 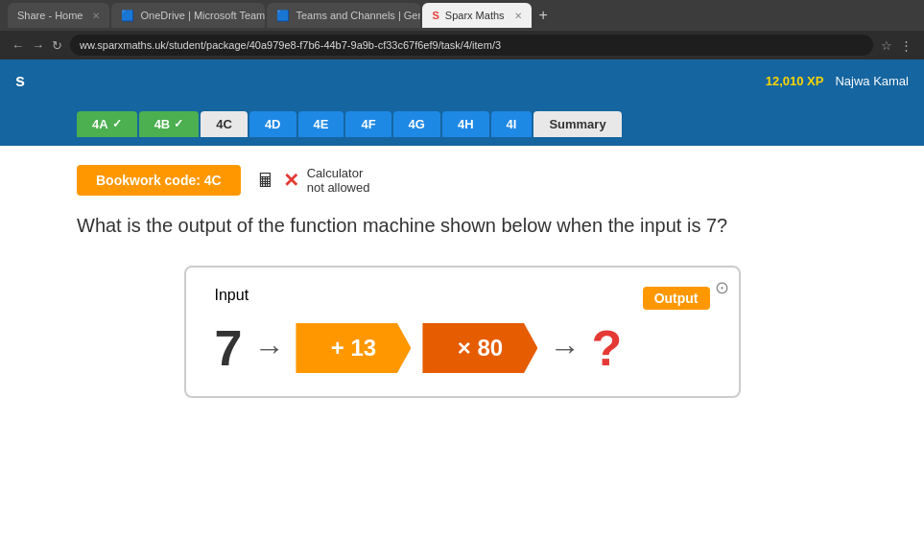 I want to click on machine-labels: Input Output, so click(x=462, y=298).